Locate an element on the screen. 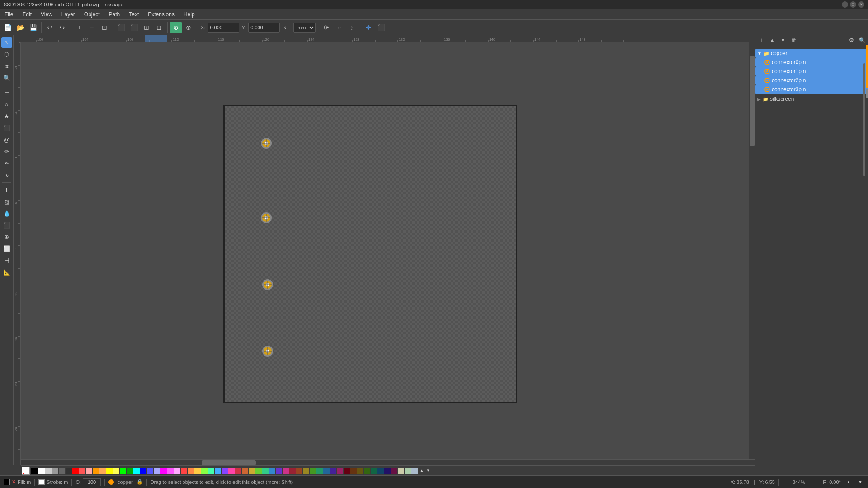 Image resolution: width=868 pixels, height=488 pixels. fill-color-box is located at coordinates (7, 482).